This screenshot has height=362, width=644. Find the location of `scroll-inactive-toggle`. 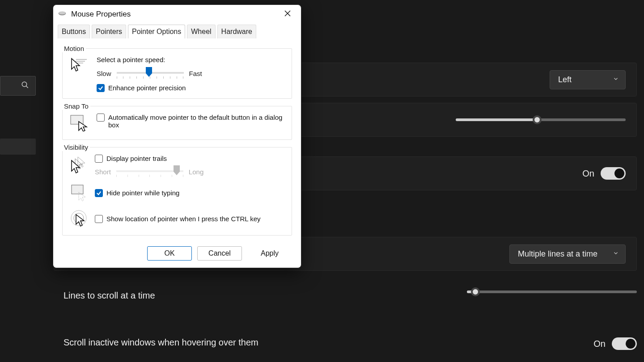

scroll-inactive-toggle is located at coordinates (624, 344).